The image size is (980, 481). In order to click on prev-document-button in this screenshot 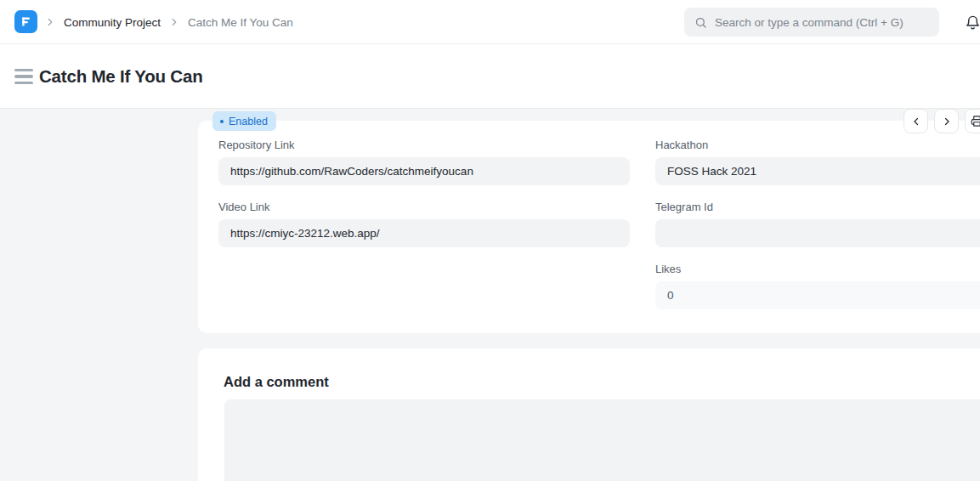, I will do `click(916, 121)`.